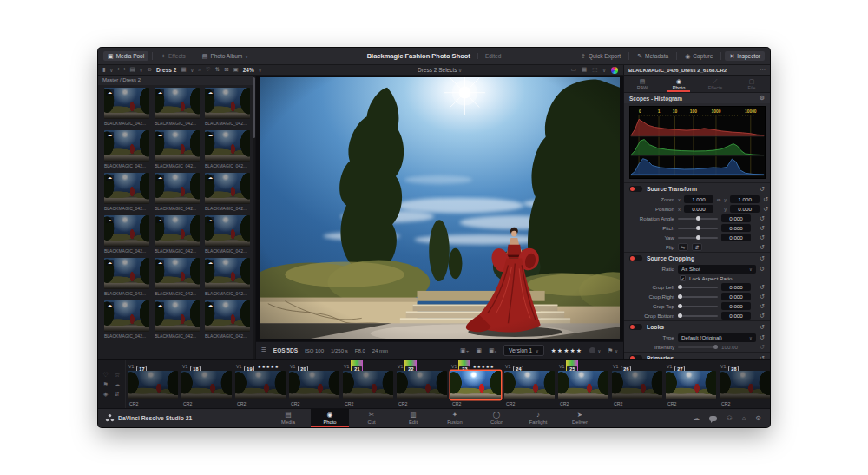  Describe the element at coordinates (200, 69) in the screenshot. I see `search-icon: ⌕` at that location.